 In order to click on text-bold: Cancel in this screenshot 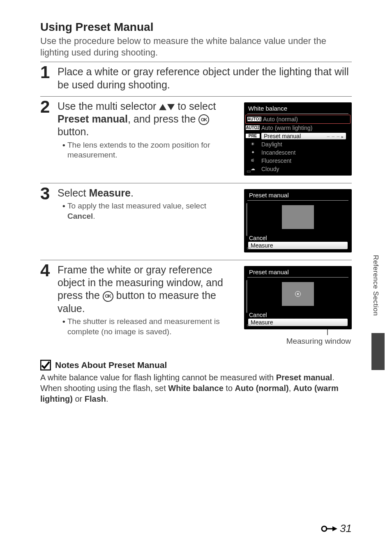, I will do `click(80, 216)`.